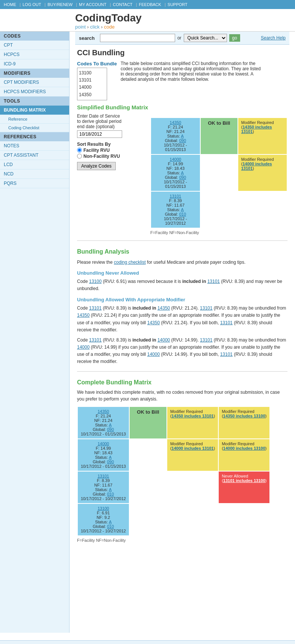  I want to click on code-ref-14000-para2: 14000, so click(164, 340).